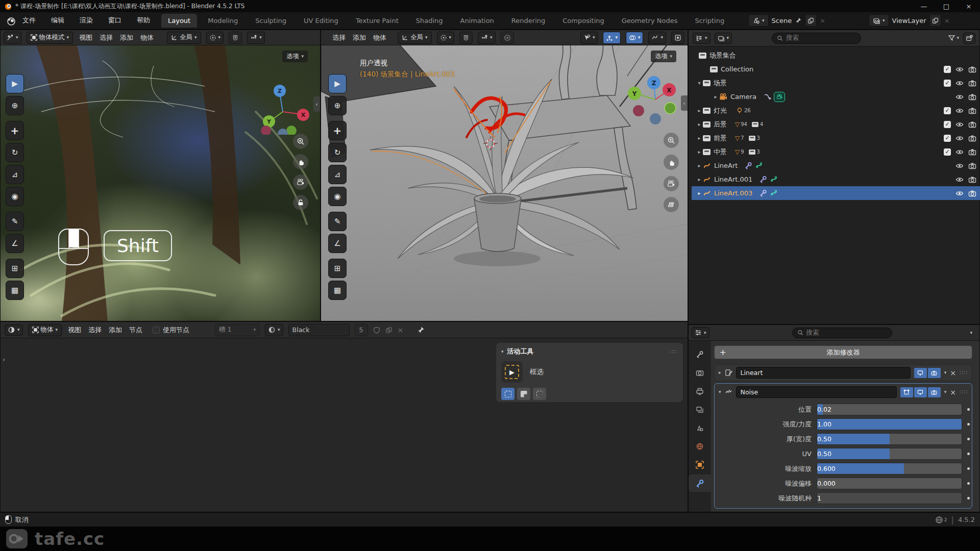 This screenshot has width=980, height=551. Describe the element at coordinates (843, 352) in the screenshot. I see `add-modifier-button: + 添加修改器` at that location.